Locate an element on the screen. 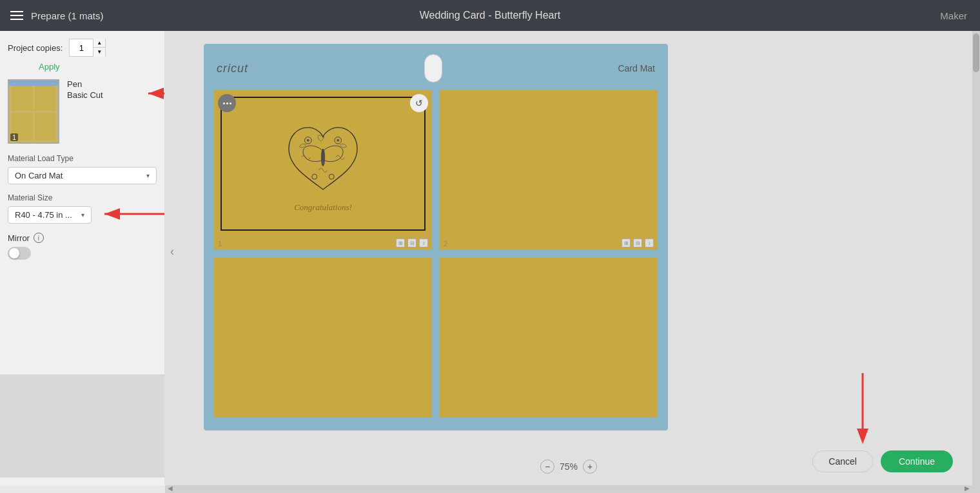 The height and width of the screenshot is (493, 980). material-size-value: R40 - 4.75 in ... is located at coordinates (44, 215).